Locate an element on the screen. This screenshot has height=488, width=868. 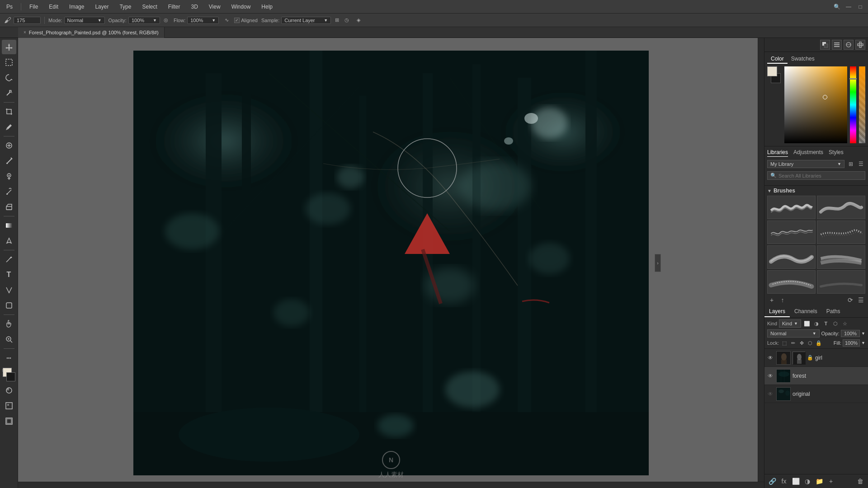
panel-info-icon is located at coordinates (860, 45).